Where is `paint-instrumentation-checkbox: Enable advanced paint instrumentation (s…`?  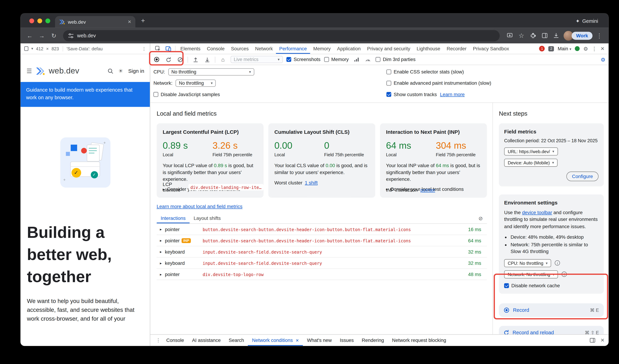 paint-instrumentation-checkbox: Enable advanced paint instrumentation (s… is located at coordinates (439, 83).